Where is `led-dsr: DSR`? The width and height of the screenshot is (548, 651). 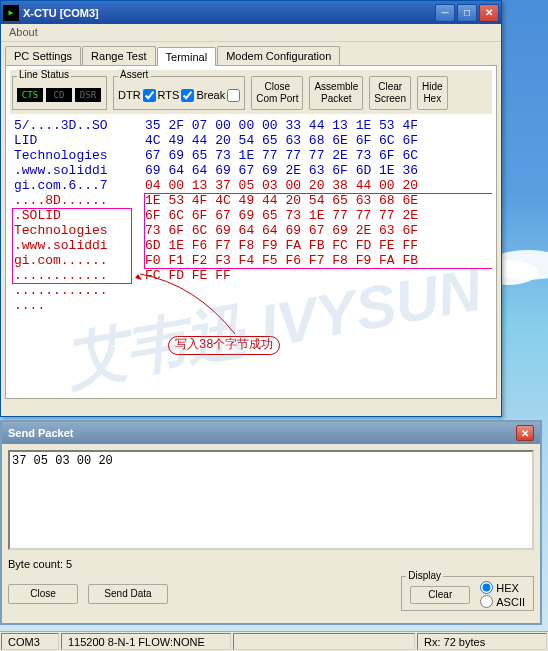
led-dsr: DSR is located at coordinates (88, 95).